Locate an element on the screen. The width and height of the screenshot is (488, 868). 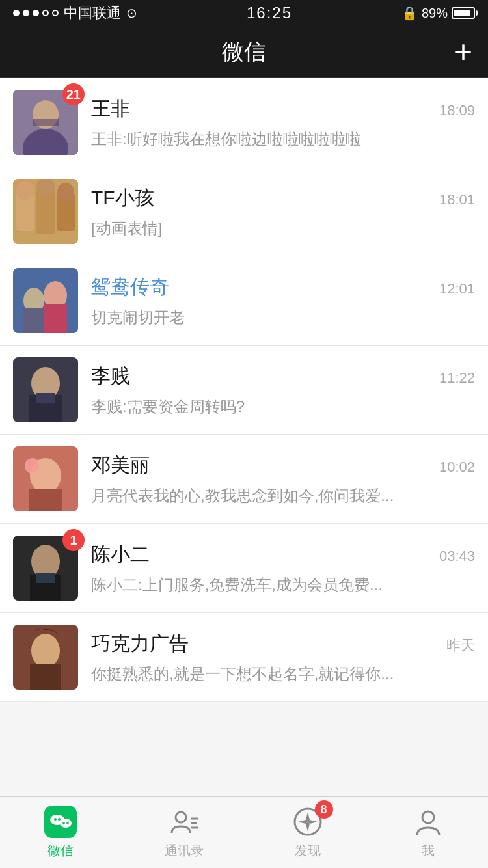
nav-item-contacts: 通讯录 is located at coordinates (184, 833).